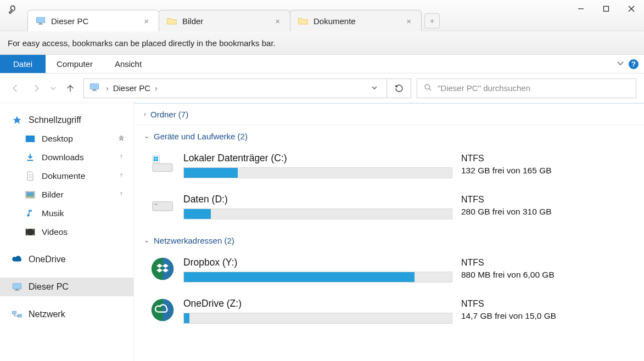  What do you see at coordinates (67, 260) in the screenshot?
I see `sidebar-onedrive: OneDrive` at bounding box center [67, 260].